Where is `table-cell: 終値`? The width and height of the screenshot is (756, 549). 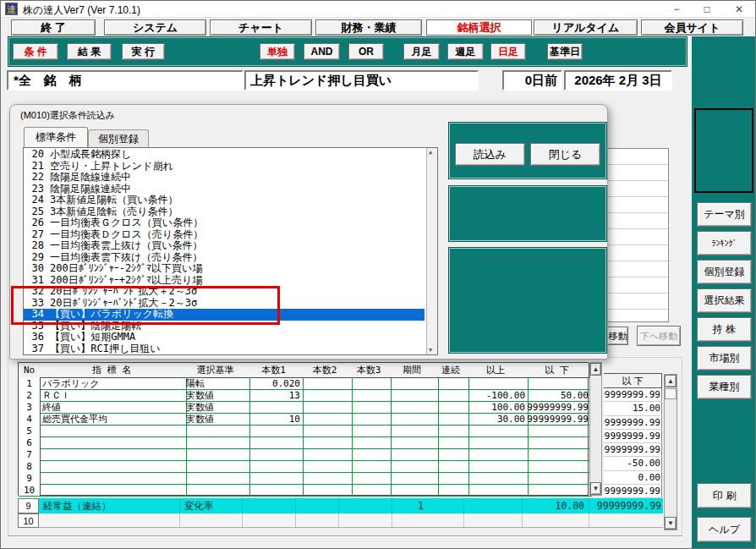
table-cell: 終値 is located at coordinates (113, 408).